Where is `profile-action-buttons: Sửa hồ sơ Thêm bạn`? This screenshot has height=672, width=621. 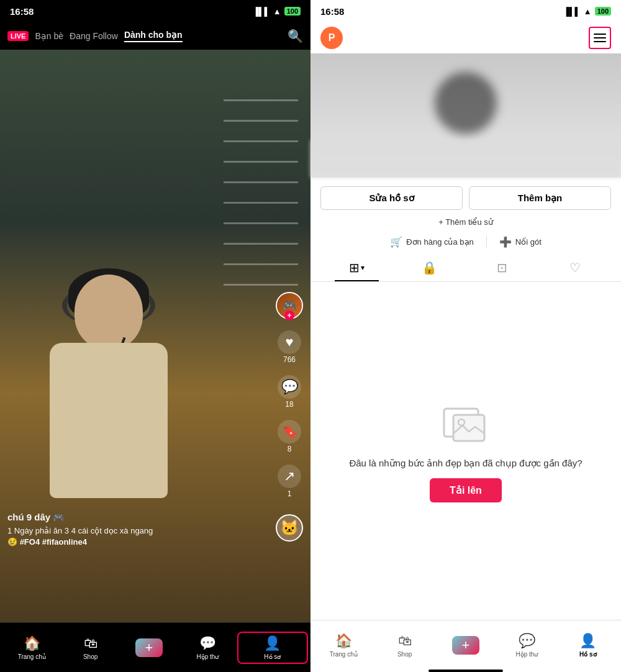
profile-action-buttons: Sửa hồ sơ Thêm bạn is located at coordinates (466, 196).